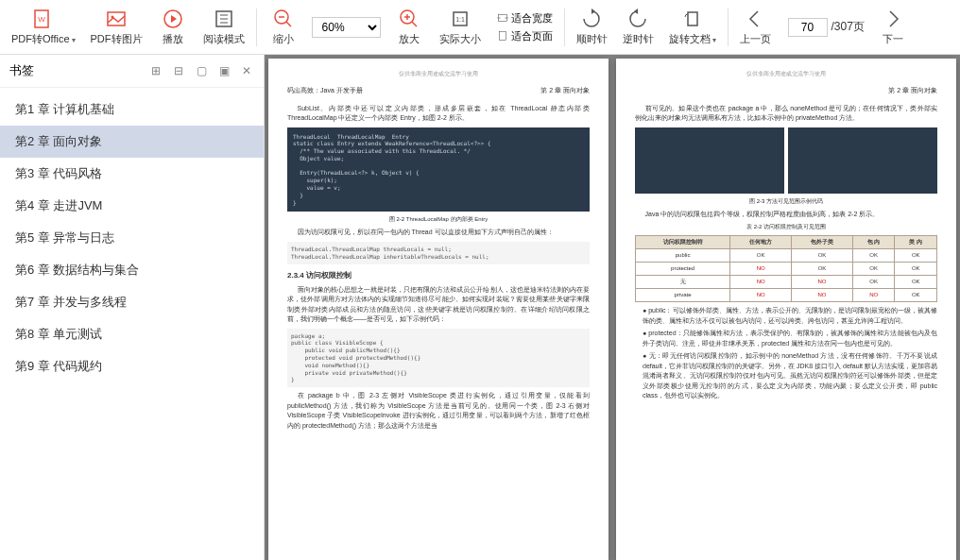 This screenshot has width=960, height=560. What do you see at coordinates (786, 315) in the screenshot?
I see `bullet-item: ● public：可以修饰外部类、属性、方法，表示公开的、无限制的，是访问限制最…` at bounding box center [786, 315].